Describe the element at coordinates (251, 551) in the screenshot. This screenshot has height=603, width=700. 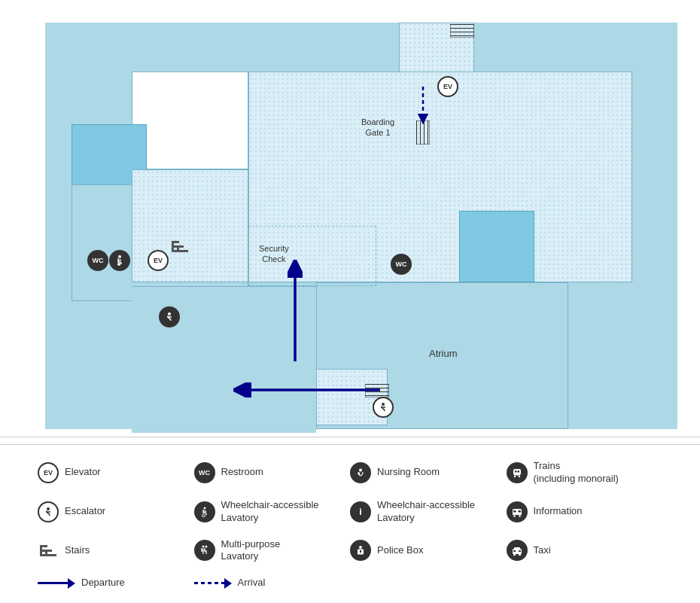
I see `legend-multi-lav-label: Multi-purposeLavatory` at that location.